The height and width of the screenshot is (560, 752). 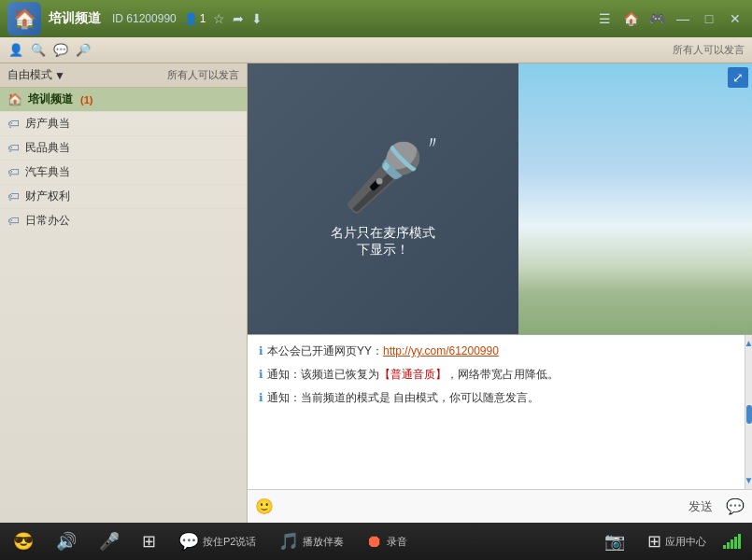 I want to click on scroll-thumb, so click(x=749, y=414).